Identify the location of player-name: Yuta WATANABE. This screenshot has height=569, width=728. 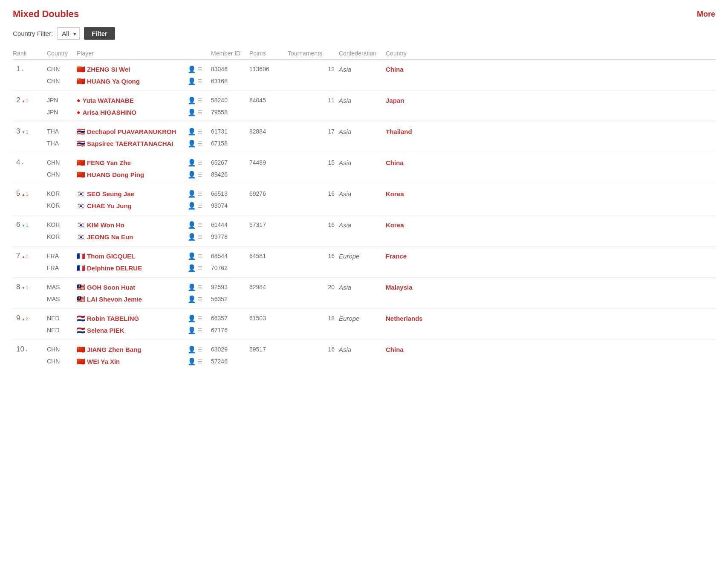
(108, 101).